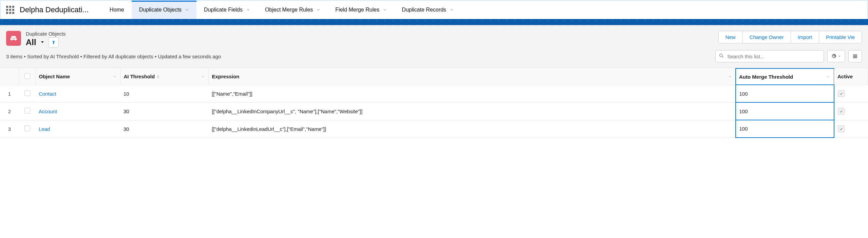  I want to click on col-active-label: Active, so click(845, 77).